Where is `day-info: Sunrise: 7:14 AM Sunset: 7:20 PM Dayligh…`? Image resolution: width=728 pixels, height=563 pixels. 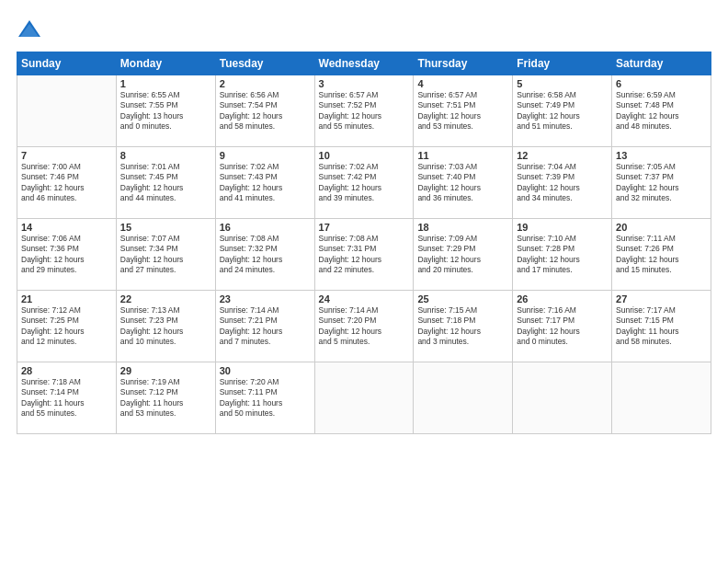 day-info: Sunrise: 7:14 AM Sunset: 7:20 PM Dayligh… is located at coordinates (364, 327).